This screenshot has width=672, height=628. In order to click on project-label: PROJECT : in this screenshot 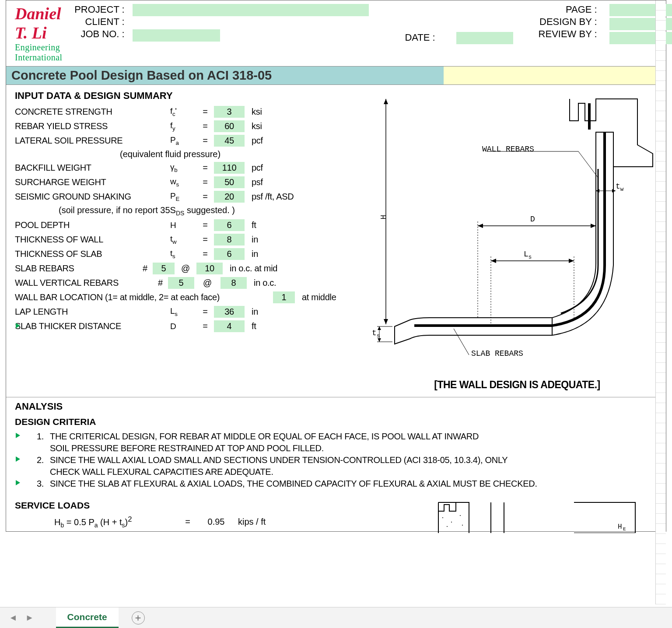, I will do `click(95, 10)`.